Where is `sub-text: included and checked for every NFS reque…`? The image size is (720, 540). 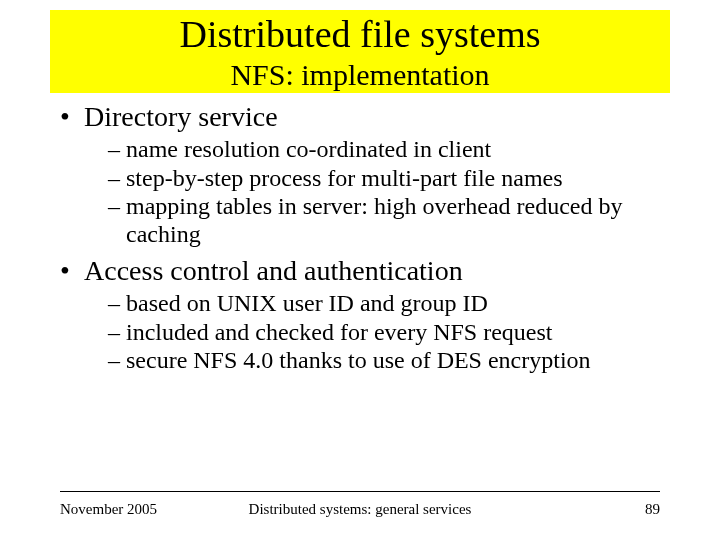 sub-text: included and checked for every NFS reque… is located at coordinates (340, 332).